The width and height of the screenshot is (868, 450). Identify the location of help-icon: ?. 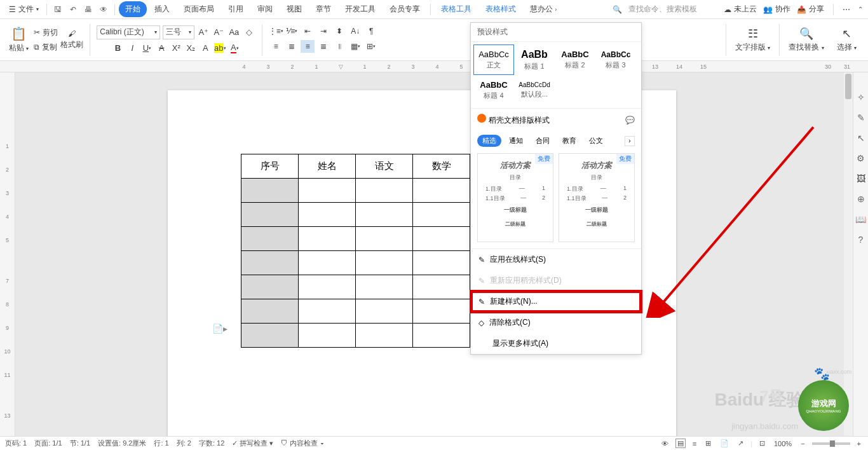
(861, 240).